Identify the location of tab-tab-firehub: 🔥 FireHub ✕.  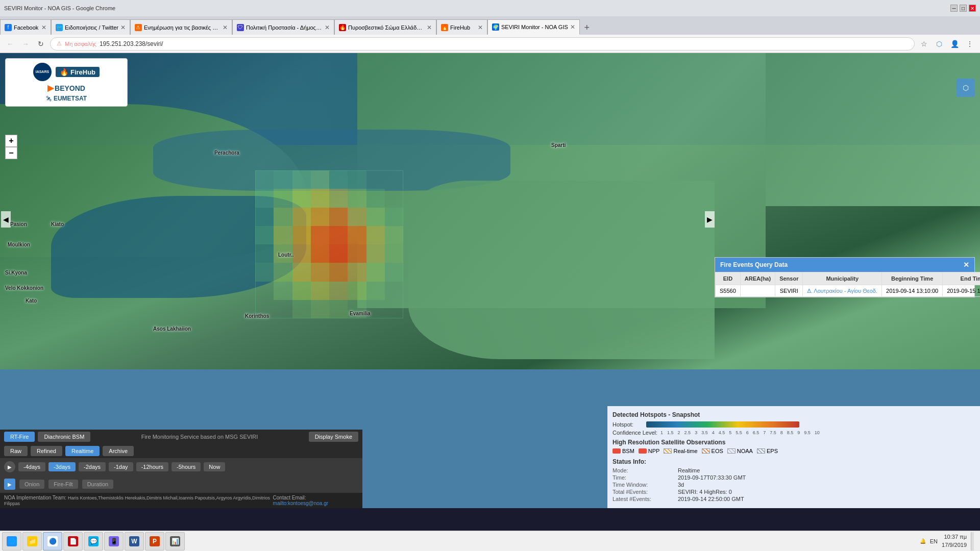
(462, 27).